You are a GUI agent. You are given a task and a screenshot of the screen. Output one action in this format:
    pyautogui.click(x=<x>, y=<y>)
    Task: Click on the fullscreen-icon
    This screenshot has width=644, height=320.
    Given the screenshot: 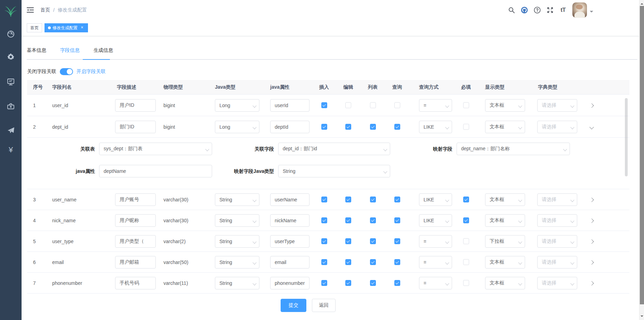 What is the action you would take?
    pyautogui.click(x=550, y=10)
    